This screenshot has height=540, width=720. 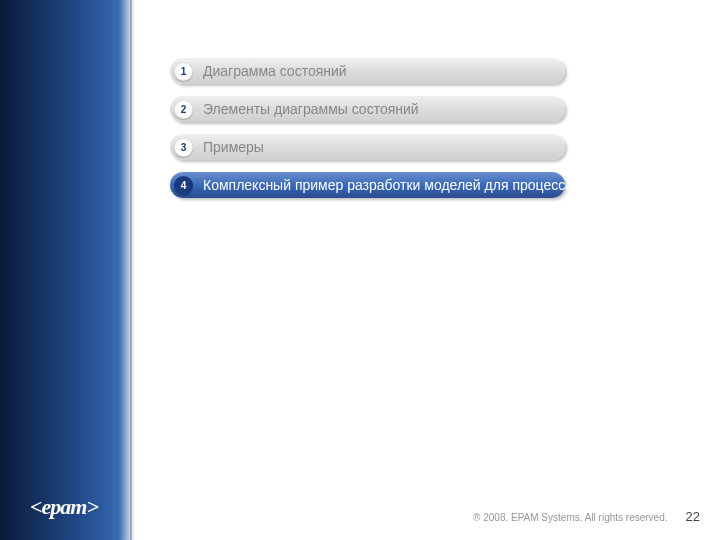 What do you see at coordinates (368, 147) in the screenshot?
I see `agenda-item-3: 3 Примеры` at bounding box center [368, 147].